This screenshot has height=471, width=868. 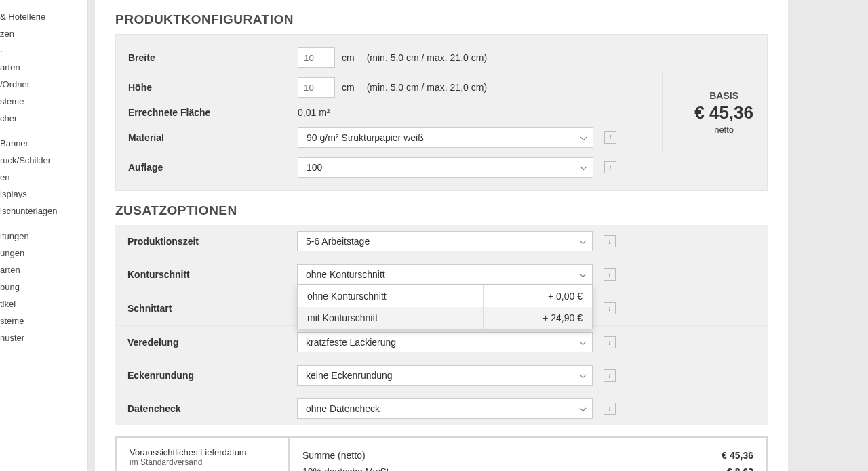 I want to click on label-corner: Eckenrundung, so click(x=212, y=375).